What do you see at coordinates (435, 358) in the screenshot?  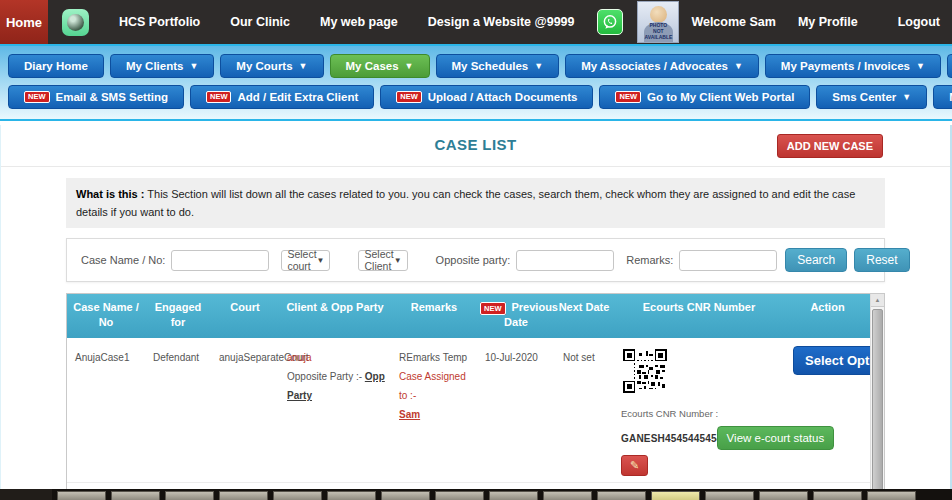 I see `remarks-text: REmarks Temp` at bounding box center [435, 358].